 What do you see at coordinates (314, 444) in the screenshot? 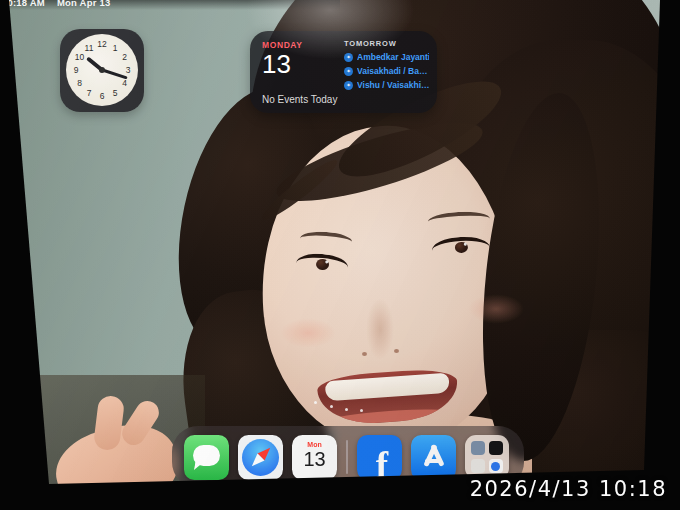
I see `calendar-icon-weekday: Mon` at bounding box center [314, 444].